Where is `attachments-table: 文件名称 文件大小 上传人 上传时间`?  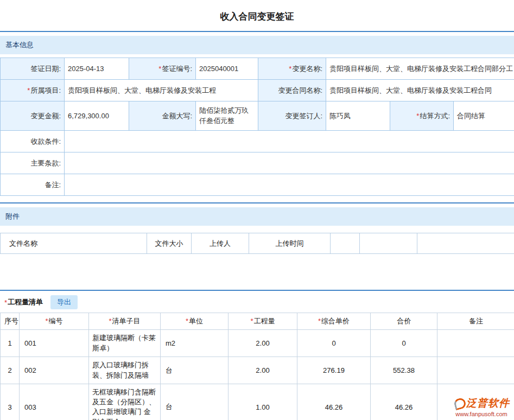 attachments-table: 文件名称 文件大小 上传人 上传时间 is located at coordinates (257, 243).